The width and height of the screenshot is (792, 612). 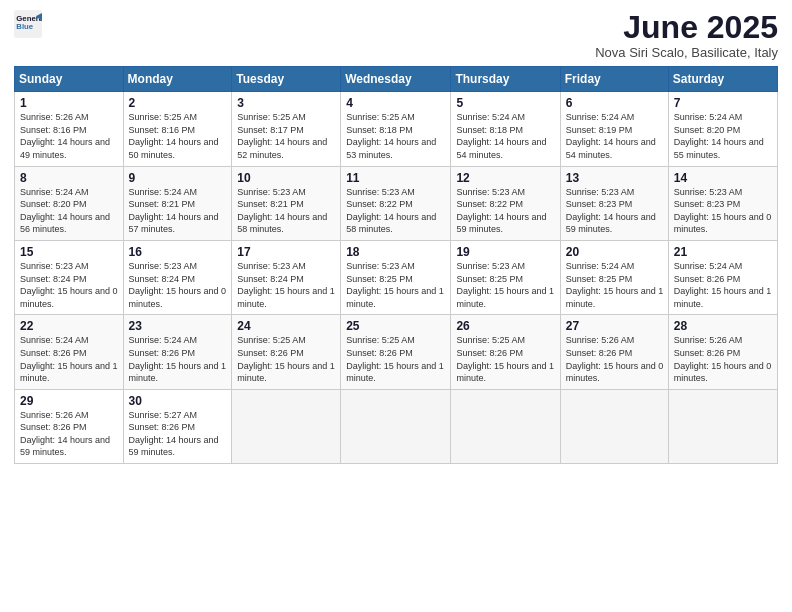 What do you see at coordinates (396, 129) in the screenshot?
I see `calendar-week-1: 1Sunrise: 5:26 AMSunset: 8:16 PMDaylight…` at bounding box center [396, 129].